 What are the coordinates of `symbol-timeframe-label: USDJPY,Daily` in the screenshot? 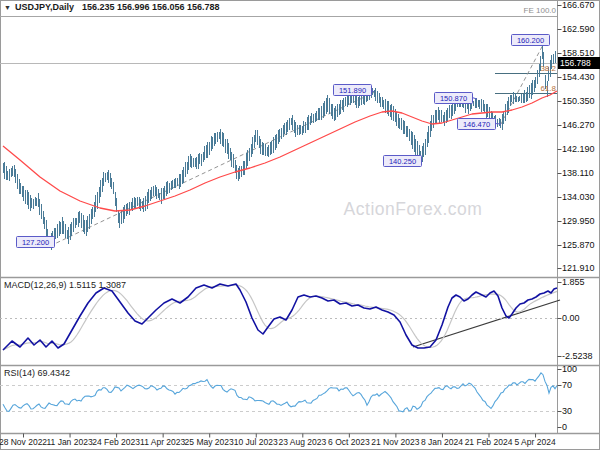 It's located at (44, 7).